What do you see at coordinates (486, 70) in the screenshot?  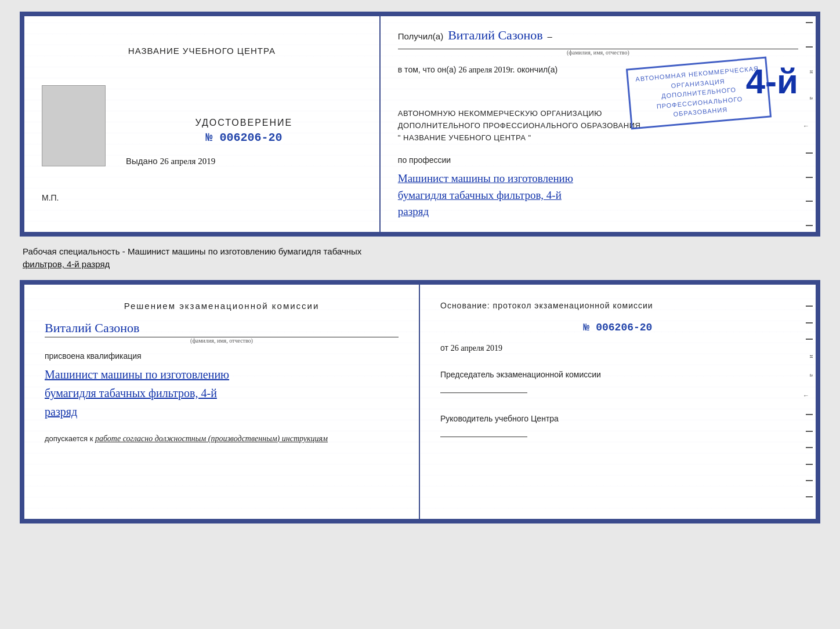 I see `date-handwritten: 26 апреля 2019г.` at bounding box center [486, 70].